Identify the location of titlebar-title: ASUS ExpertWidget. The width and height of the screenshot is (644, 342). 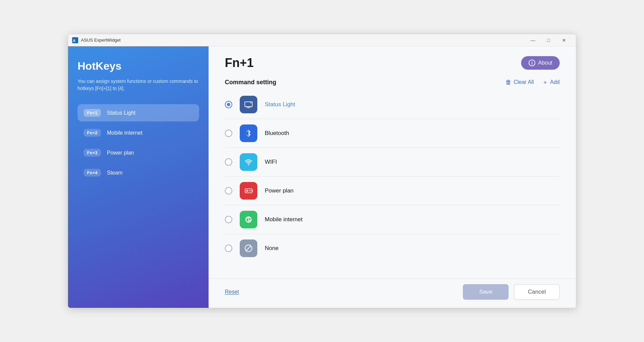
(303, 40).